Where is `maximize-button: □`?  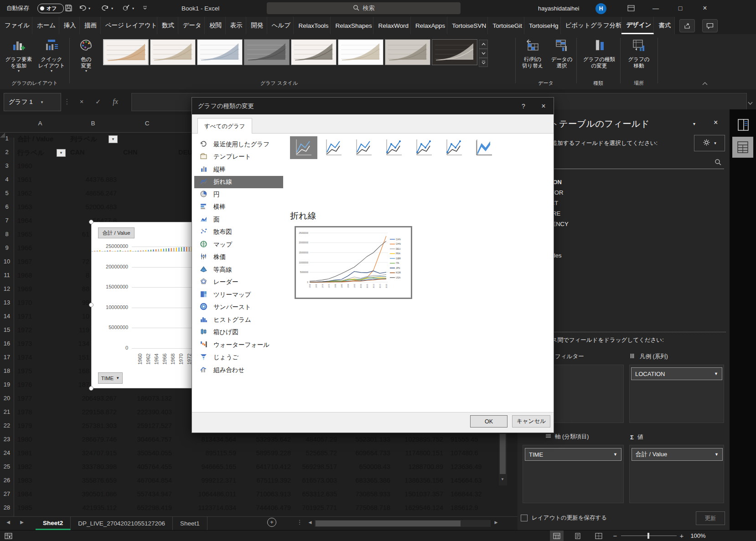 maximize-button: □ is located at coordinates (680, 8).